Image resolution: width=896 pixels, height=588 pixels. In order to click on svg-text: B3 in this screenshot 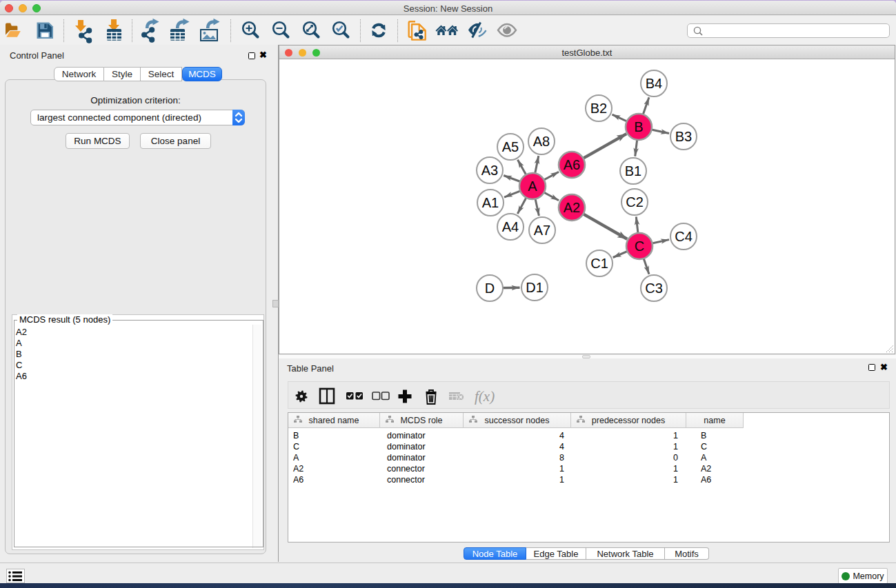, I will do `click(684, 136)`.